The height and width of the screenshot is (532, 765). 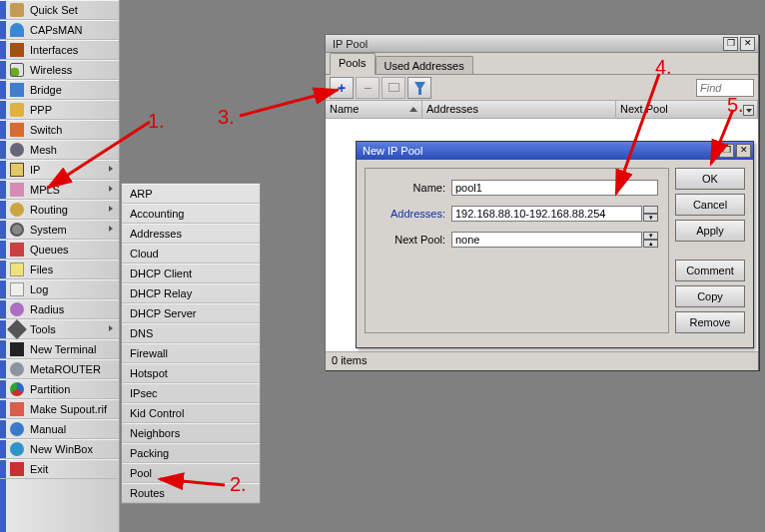 I want to click on menu-label: Interfaces, so click(x=54, y=50).